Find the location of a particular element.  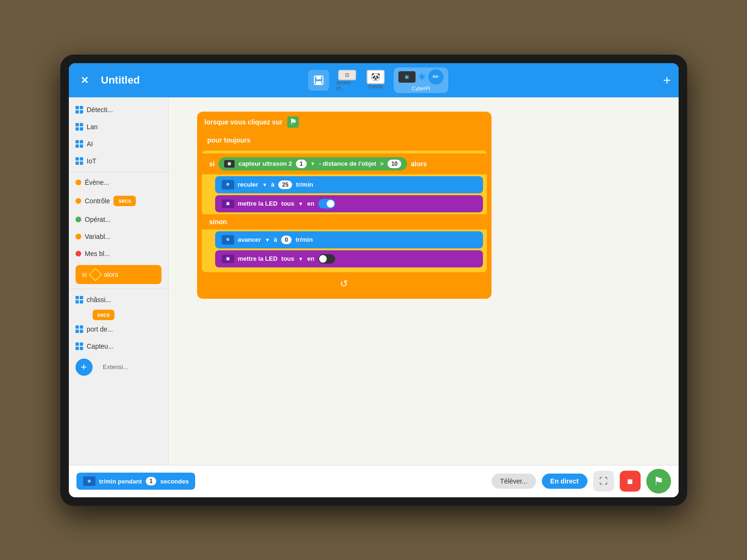

distance-label: - distance de l'objet is located at coordinates (348, 163).